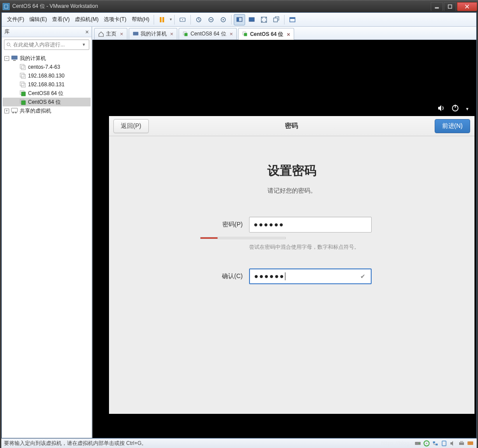 This screenshot has height=448, width=478. Describe the element at coordinates (7, 111) in the screenshot. I see `expand-icon: +` at that location.